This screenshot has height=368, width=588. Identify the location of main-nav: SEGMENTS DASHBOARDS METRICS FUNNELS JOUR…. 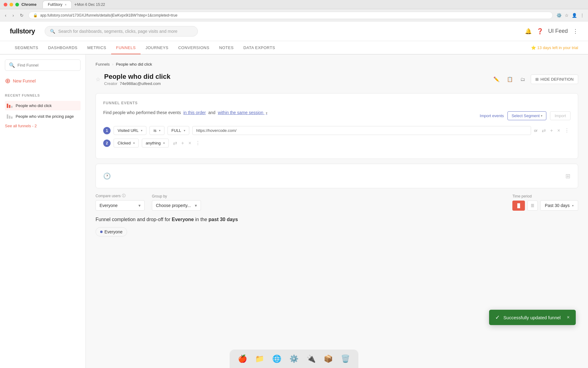
(294, 48).